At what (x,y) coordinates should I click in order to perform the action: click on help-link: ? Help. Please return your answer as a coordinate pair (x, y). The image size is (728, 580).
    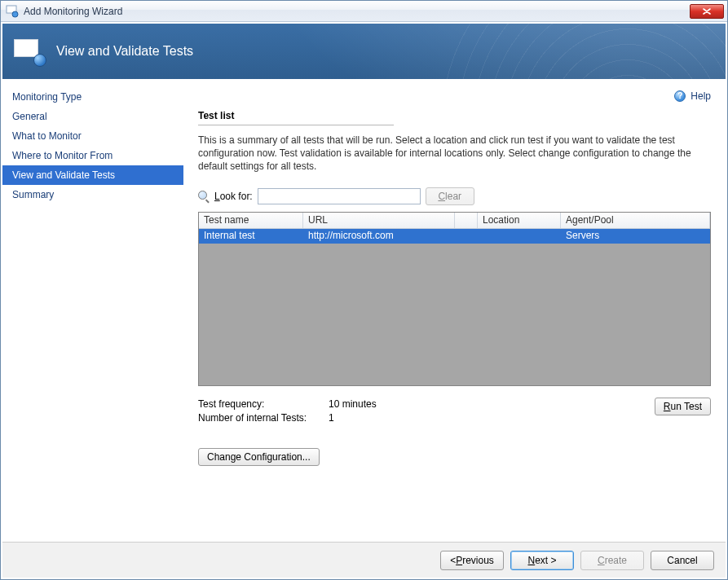
    Looking at the image, I should click on (693, 96).